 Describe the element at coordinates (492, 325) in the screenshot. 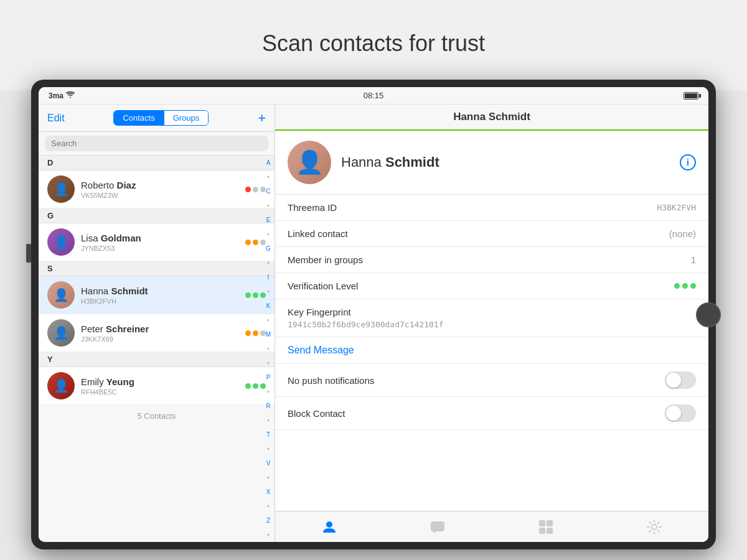

I see `key-fingerprint-value: 1941c50b2f6bd9ce9300dad7c142101f` at that location.